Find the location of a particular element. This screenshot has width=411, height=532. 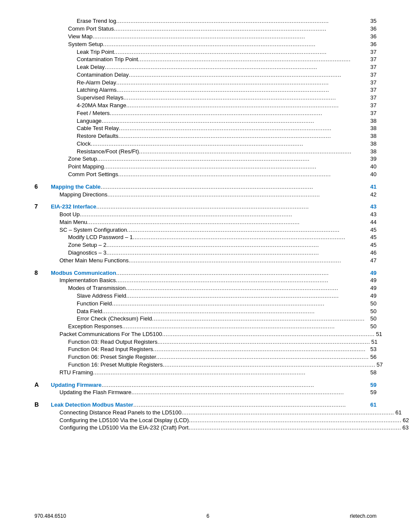

toc-label: Packet Communications For The LD5100 is located at coordinates (111, 334).